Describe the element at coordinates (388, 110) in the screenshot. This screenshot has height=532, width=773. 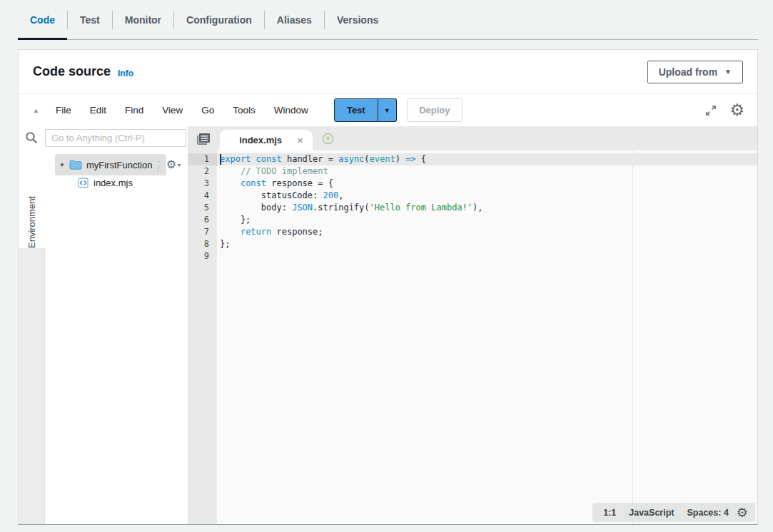
I see `editor-menubar: ▲ File Edit Find View Go Tools Window Te…` at that location.